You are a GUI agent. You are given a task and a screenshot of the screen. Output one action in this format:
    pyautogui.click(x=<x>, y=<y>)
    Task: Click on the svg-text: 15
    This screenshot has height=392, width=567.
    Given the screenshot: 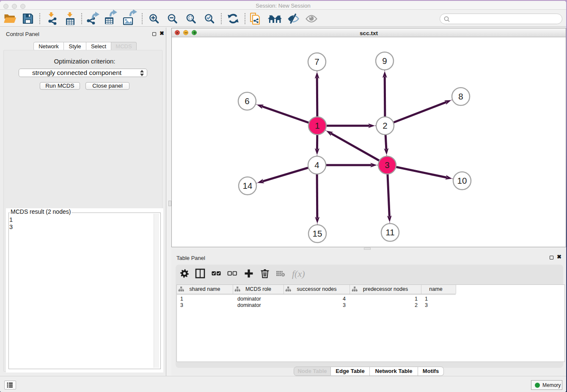 What is the action you would take?
    pyautogui.click(x=317, y=234)
    